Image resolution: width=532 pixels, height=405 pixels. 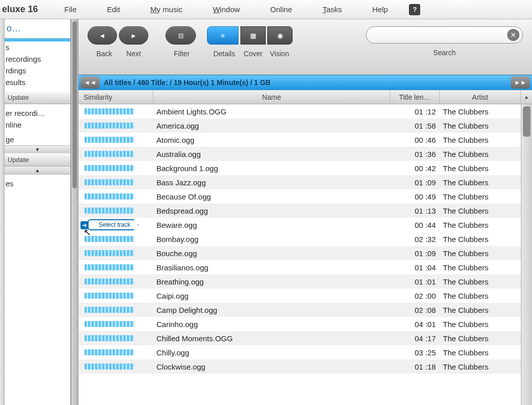 I want to click on name-cell: Ambient Lights.OGG, so click(x=272, y=111).